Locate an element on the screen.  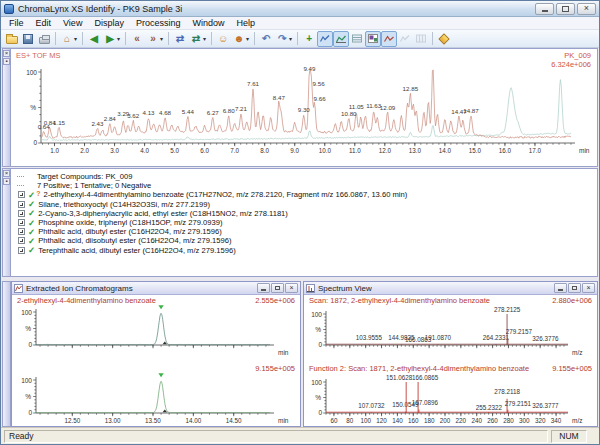
svg-text: 180 is located at coordinates (430, 420).